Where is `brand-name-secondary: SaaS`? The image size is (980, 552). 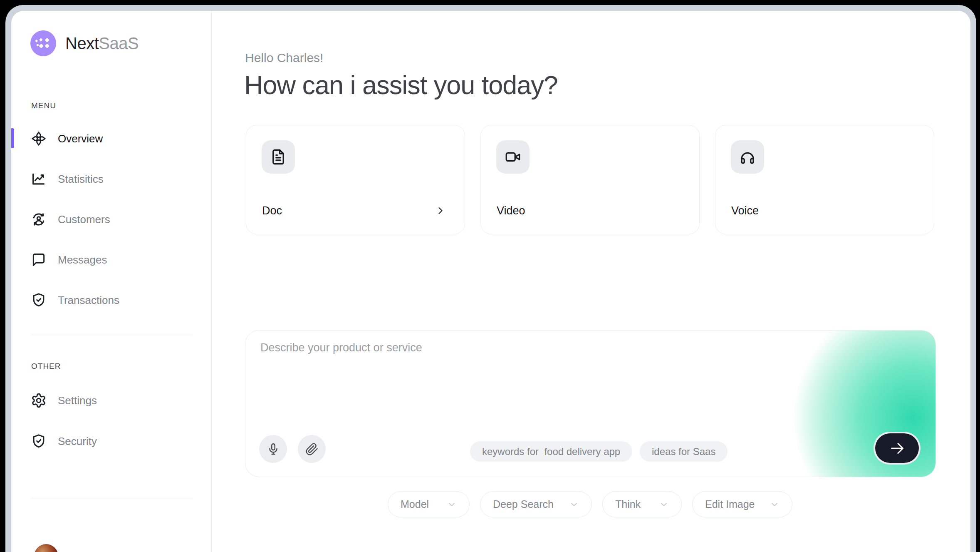 brand-name-secondary: SaaS is located at coordinates (119, 43).